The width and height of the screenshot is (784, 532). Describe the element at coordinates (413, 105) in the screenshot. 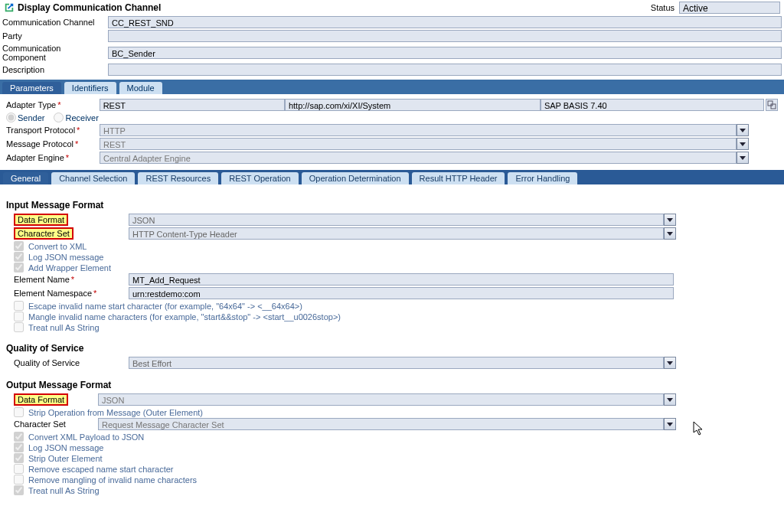

I see `adapter-url-value: http://sap.com/xi/XI/System` at that location.